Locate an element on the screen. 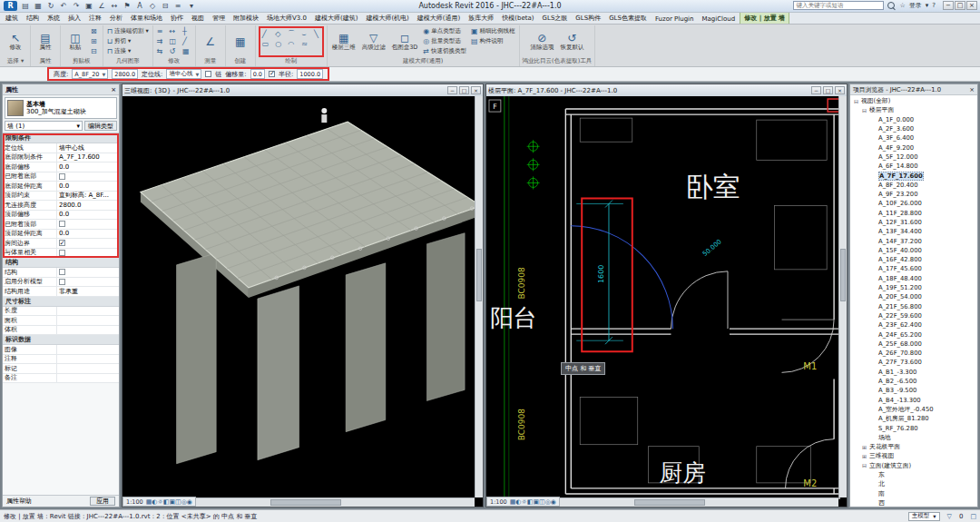 This screenshot has width=980, height=522. property-row: 注释 is located at coordinates (61, 359).